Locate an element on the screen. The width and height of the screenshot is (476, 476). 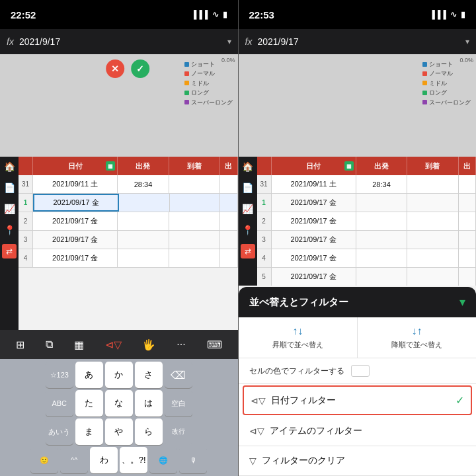
cell-date: 2021/09/11 土 is located at coordinates (75, 184).